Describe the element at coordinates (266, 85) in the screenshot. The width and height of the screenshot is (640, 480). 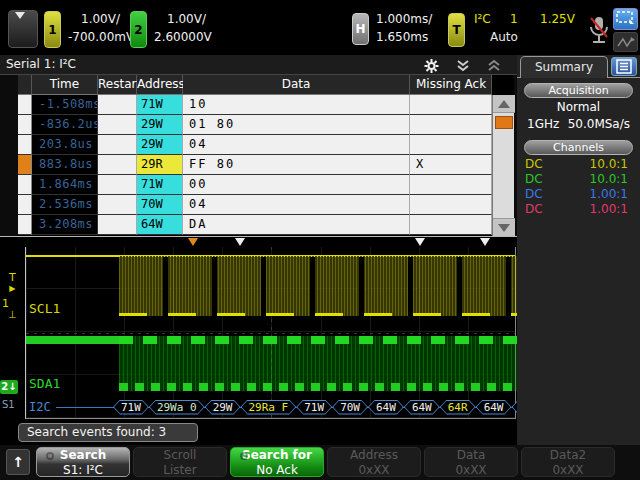
I see `lister-header-row: Time Restart Address Data Missing Ack` at that location.